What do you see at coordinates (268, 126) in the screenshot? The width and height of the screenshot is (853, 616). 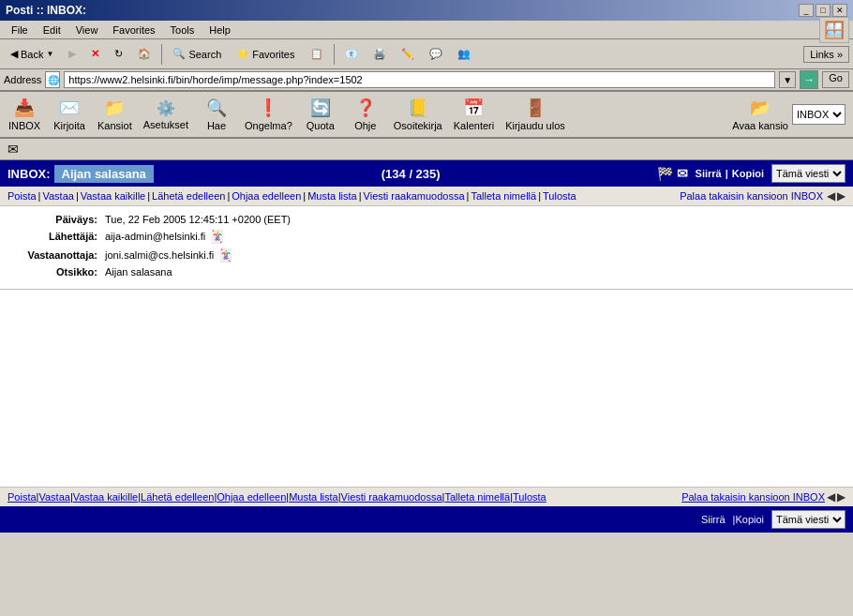 I see `problem-label: Ongelma?` at bounding box center [268, 126].